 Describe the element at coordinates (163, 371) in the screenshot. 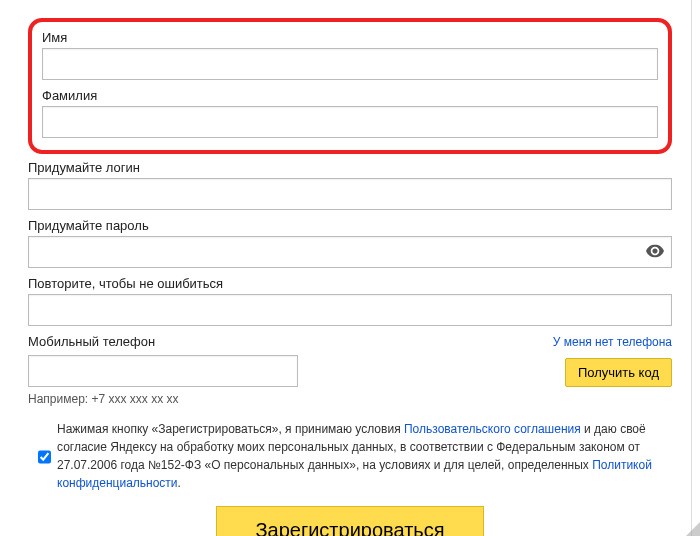

I see `phone-input` at that location.